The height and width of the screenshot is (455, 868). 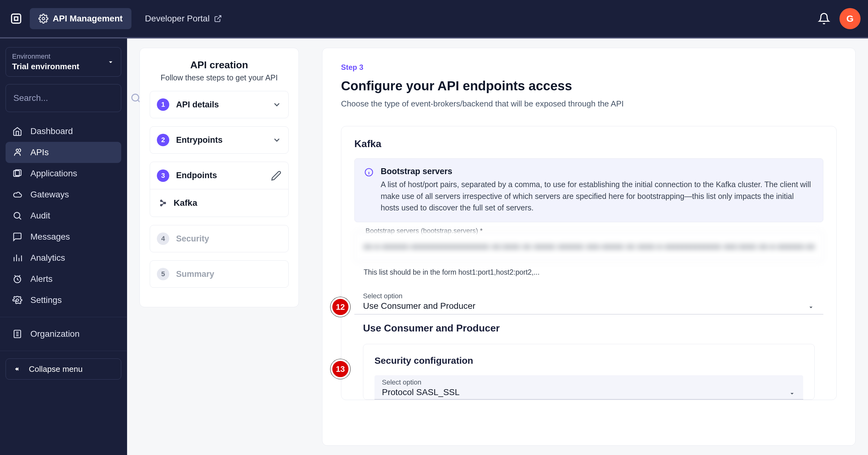 I want to click on info-desc: A list of host/port pairs, separated by …, so click(x=598, y=196).